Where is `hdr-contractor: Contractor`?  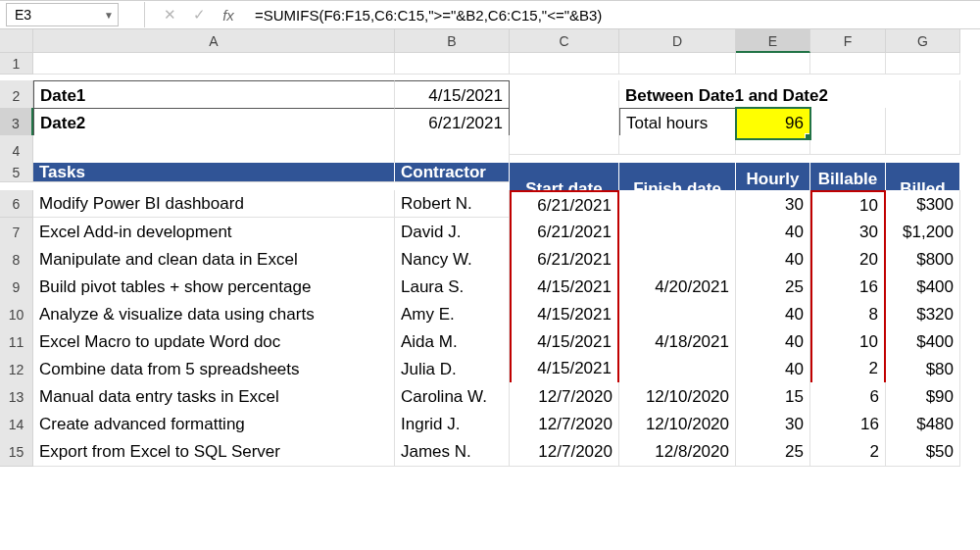 hdr-contractor: Contractor is located at coordinates (453, 173).